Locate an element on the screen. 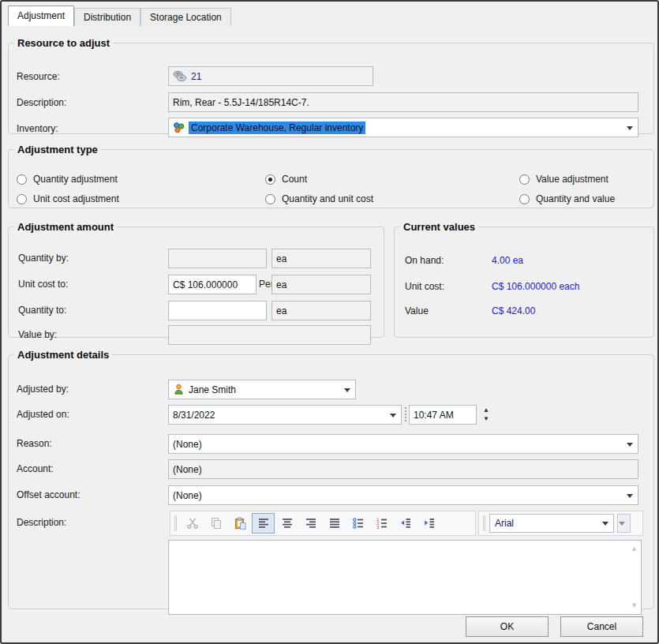  adjusted-by-value: Jane Smith is located at coordinates (212, 390).